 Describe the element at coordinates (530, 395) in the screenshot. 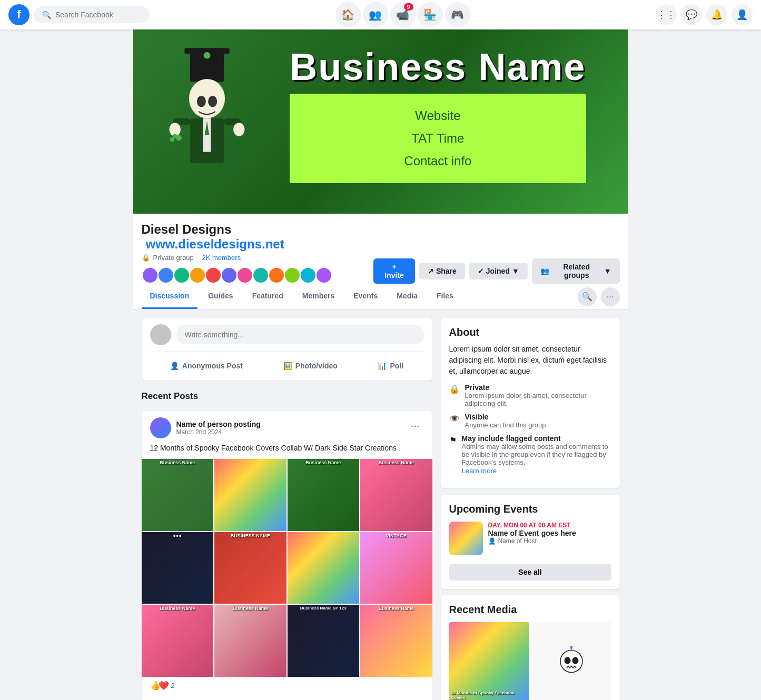

I see `about-private-item: 🔒 Private Lorem ipsum dolor sit amet, co…` at that location.